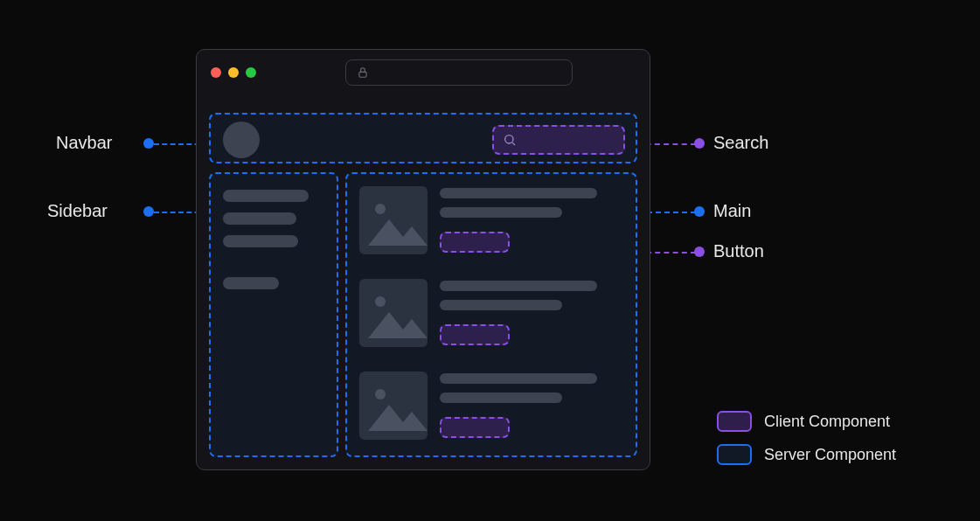 The height and width of the screenshot is (521, 980). Describe the element at coordinates (241, 140) in the screenshot. I see `avatar` at that location.